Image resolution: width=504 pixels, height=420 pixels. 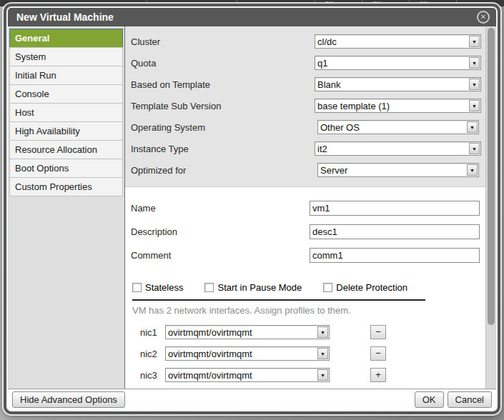 I want to click on operating-system-row: Operating System Other OS ▼, so click(x=306, y=127).